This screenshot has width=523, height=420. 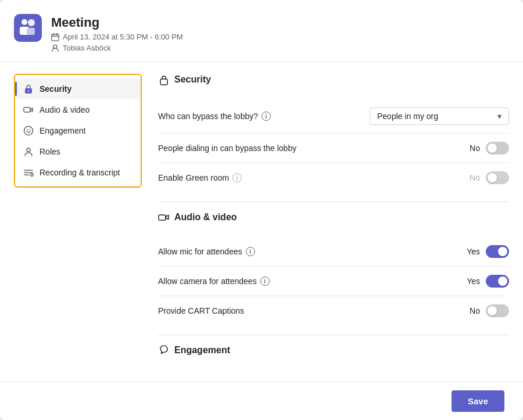 What do you see at coordinates (334, 311) in the screenshot?
I see `cart-captions-row: Provide CART Captions No` at bounding box center [334, 311].